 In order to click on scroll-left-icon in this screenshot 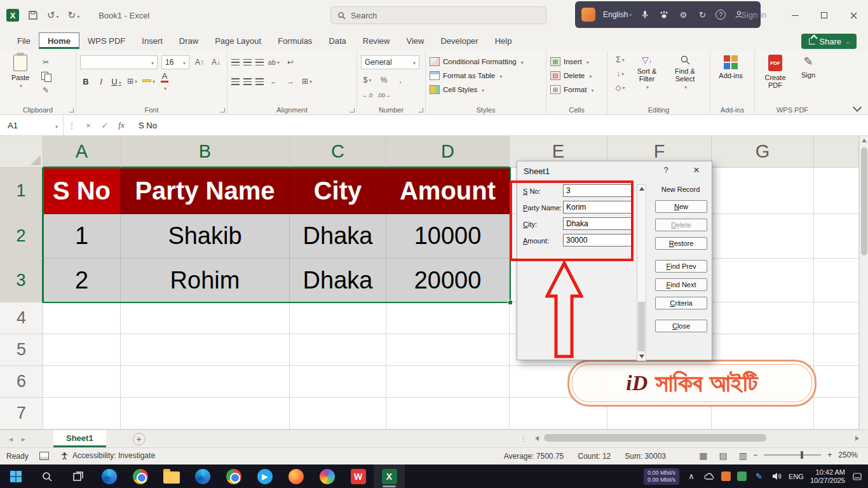, I will do `click(537, 438)`.